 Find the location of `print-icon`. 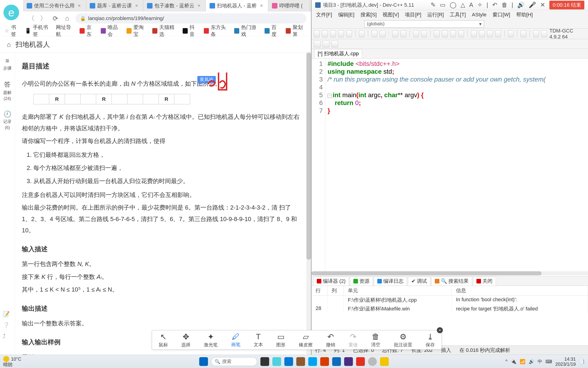

print-icon is located at coordinates (362, 34).